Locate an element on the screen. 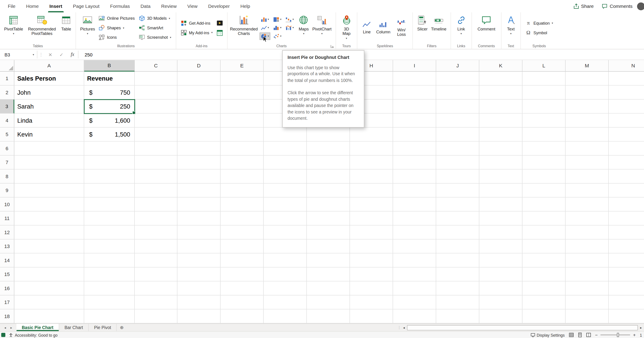 This screenshot has height=338, width=644. cell-N2 is located at coordinates (626, 93).